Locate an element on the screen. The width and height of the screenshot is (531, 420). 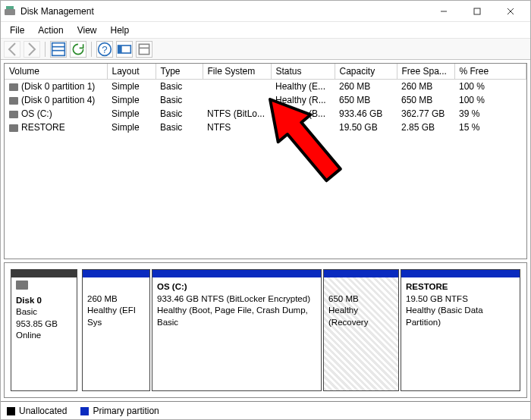
app-icon is located at coordinates (10, 11).